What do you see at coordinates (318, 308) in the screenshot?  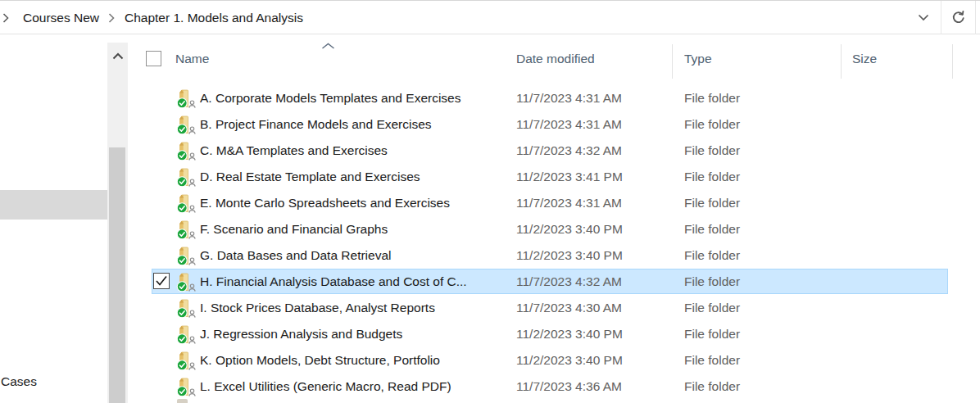 I see `file-name: I. Stock Prices Database, Analyst Report…` at bounding box center [318, 308].